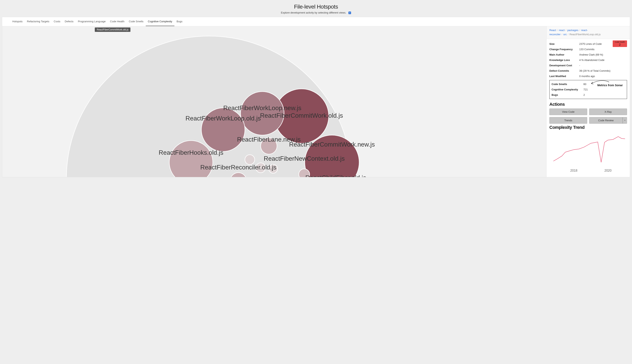 The image size is (632, 364). What do you see at coordinates (180, 22) in the screenshot?
I see `tab-bugs: Bugs` at bounding box center [180, 22].